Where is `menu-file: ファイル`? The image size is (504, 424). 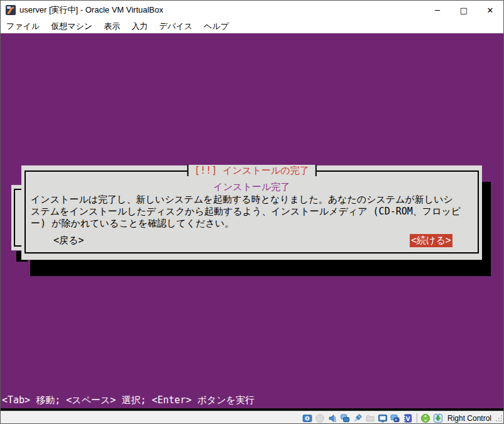 menu-file: ファイル is located at coordinates (23, 26).